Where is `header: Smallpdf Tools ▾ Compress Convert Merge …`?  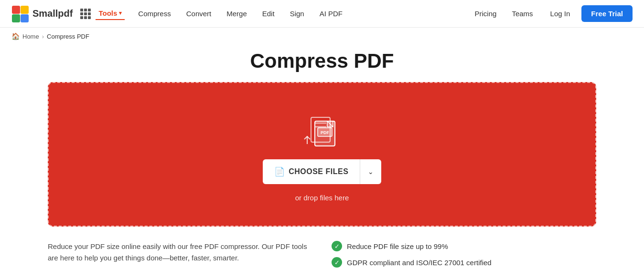
header: Smallpdf Tools ▾ Compress Convert Merge … is located at coordinates (322, 14).